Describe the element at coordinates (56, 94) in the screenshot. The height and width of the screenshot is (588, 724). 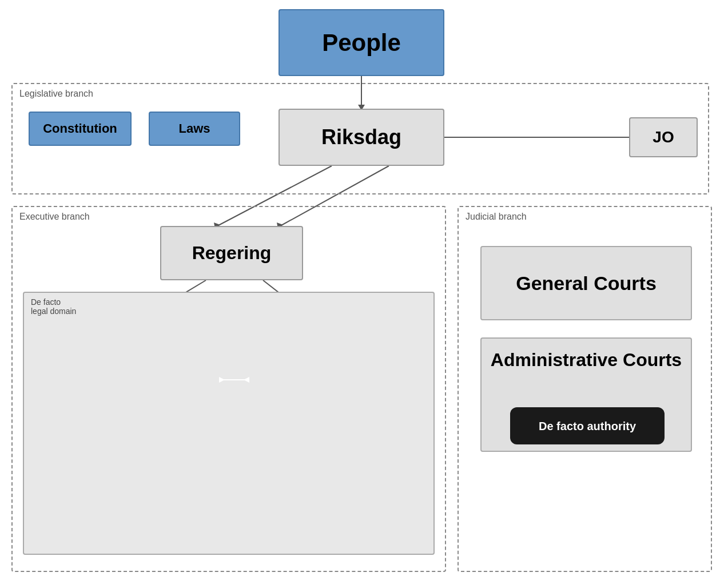
I see `legislative-branch-label: Legislative branch` at that location.